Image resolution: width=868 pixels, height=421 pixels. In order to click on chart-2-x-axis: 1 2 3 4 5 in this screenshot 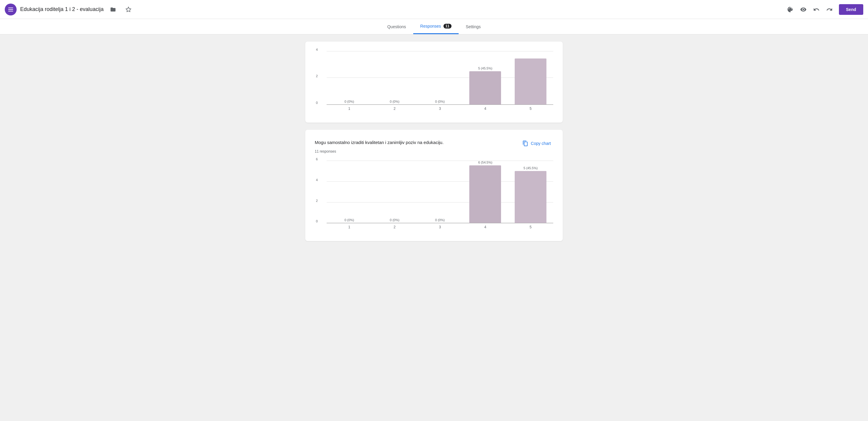, I will do `click(440, 226)`.